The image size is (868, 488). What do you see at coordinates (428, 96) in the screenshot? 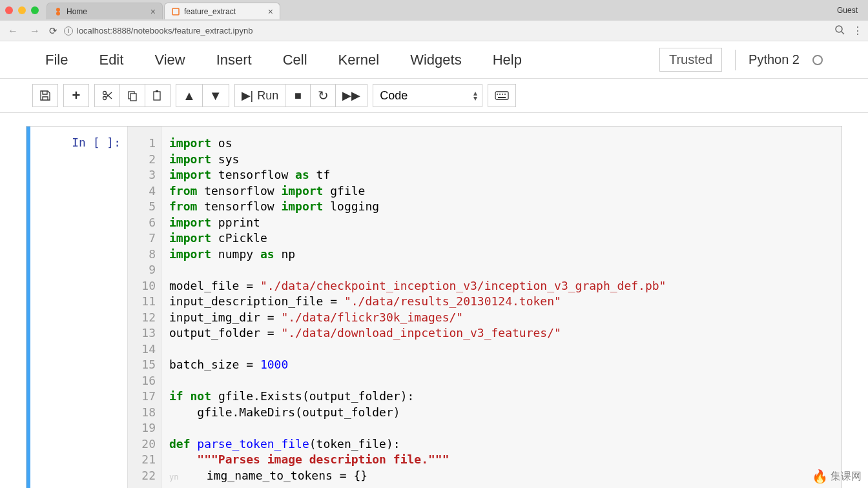
I see `celltype-select: Code ▴▾` at bounding box center [428, 96].